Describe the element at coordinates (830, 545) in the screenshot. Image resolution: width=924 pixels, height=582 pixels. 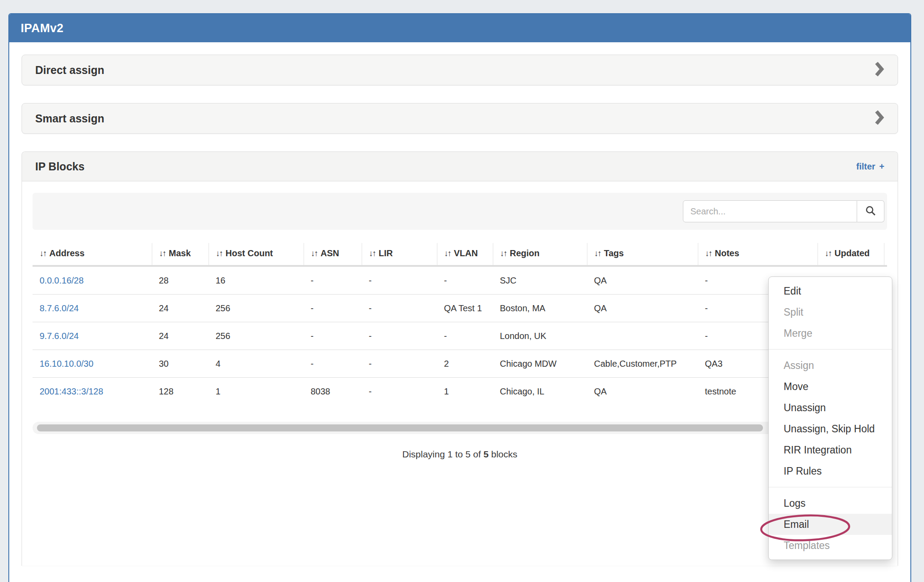
I see `menu-item-templates: Templates` at that location.